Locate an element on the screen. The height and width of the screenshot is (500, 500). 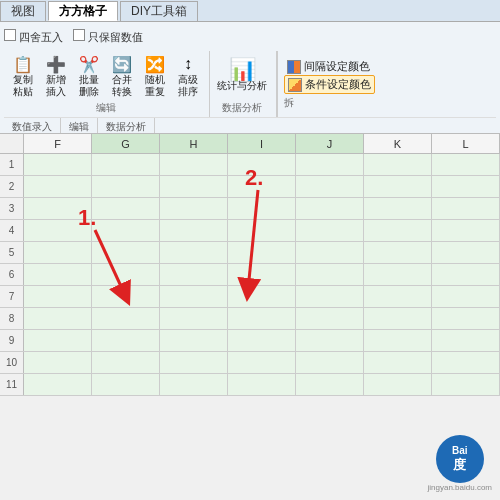
cell-I6 is located at coordinates (262, 274).